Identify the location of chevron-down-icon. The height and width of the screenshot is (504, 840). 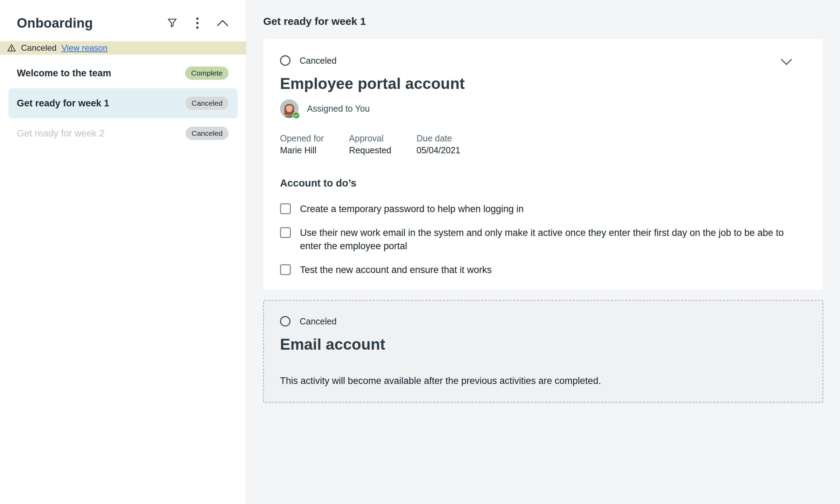
(786, 62).